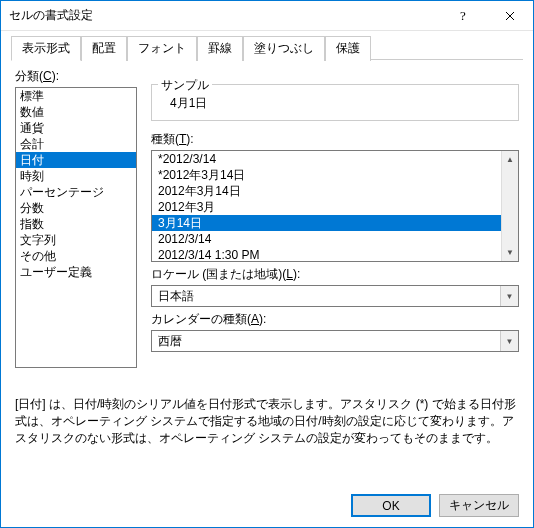 This screenshot has width=534, height=528. I want to click on category-item: 会計, so click(76, 144).